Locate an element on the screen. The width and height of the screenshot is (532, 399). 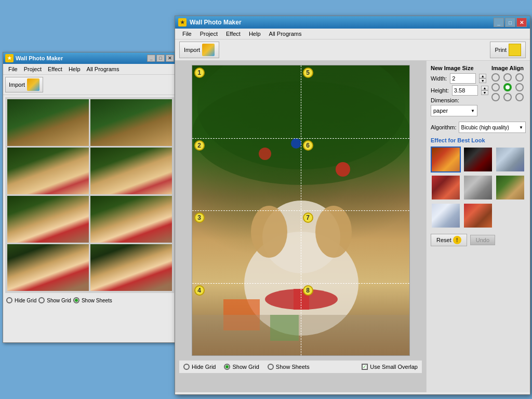
main-print-icon is located at coordinates (515, 50).